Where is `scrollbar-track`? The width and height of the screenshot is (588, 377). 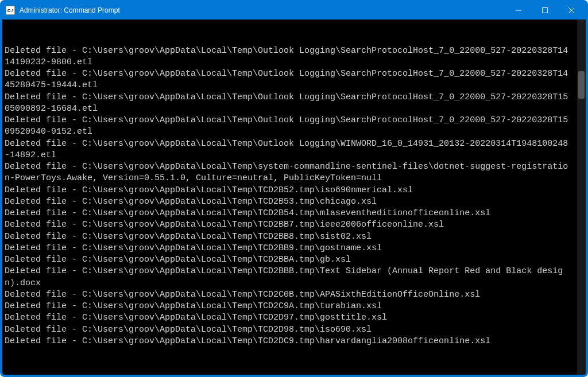
scrollbar-track is located at coordinates (581, 197).